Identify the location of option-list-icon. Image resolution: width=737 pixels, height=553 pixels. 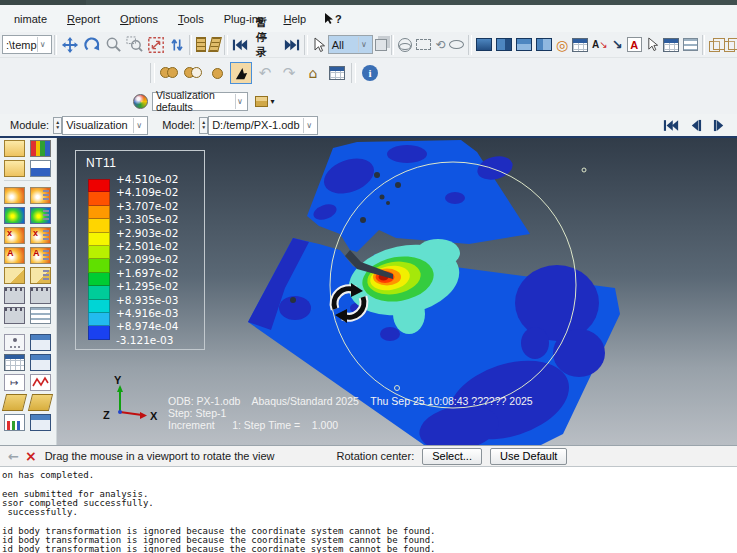
(690, 45).